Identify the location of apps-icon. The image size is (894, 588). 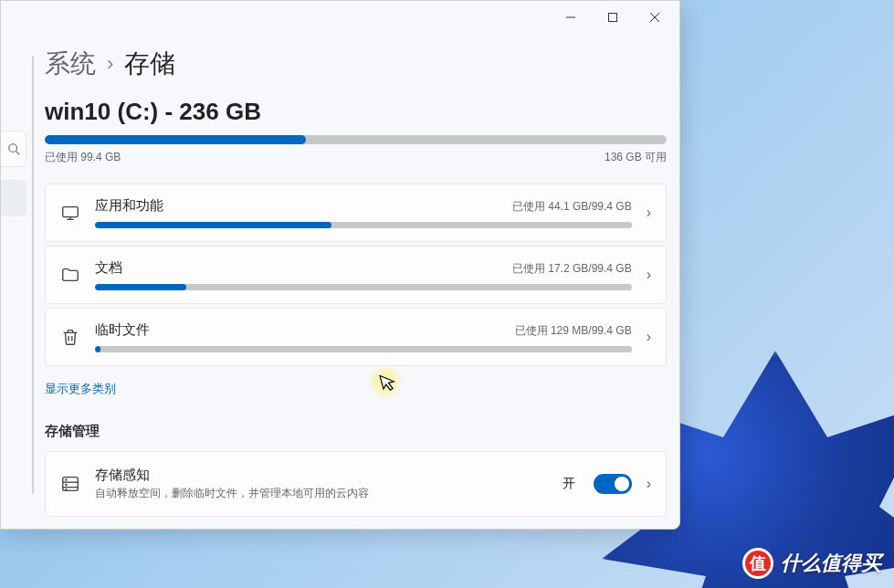
(70, 213).